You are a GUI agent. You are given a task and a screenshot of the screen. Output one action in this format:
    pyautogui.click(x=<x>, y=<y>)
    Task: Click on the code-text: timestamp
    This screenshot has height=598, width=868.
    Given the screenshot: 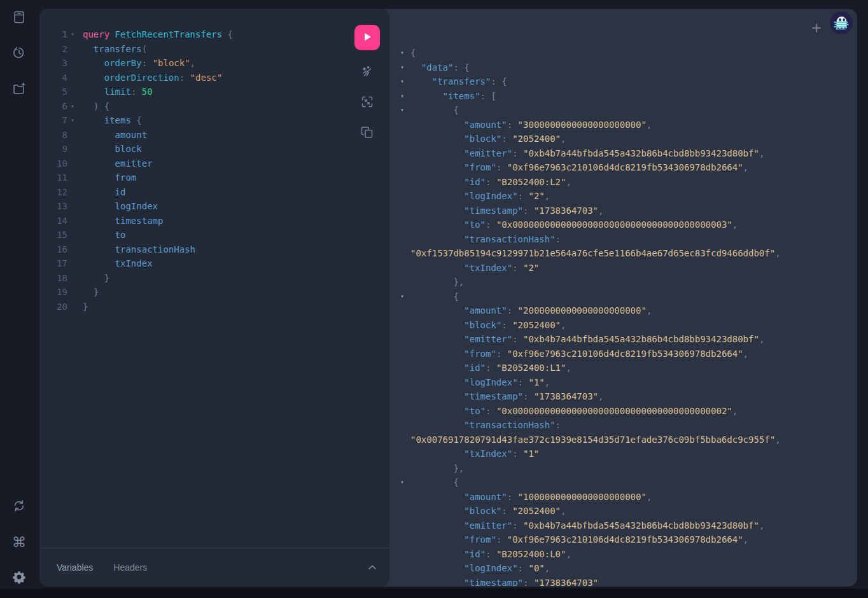 What is the action you would take?
    pyautogui.click(x=123, y=221)
    